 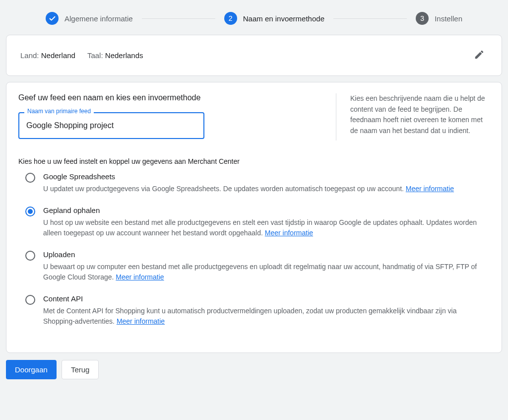 What do you see at coordinates (231, 18) in the screenshot?
I see `step-number-icon: 2` at bounding box center [231, 18].